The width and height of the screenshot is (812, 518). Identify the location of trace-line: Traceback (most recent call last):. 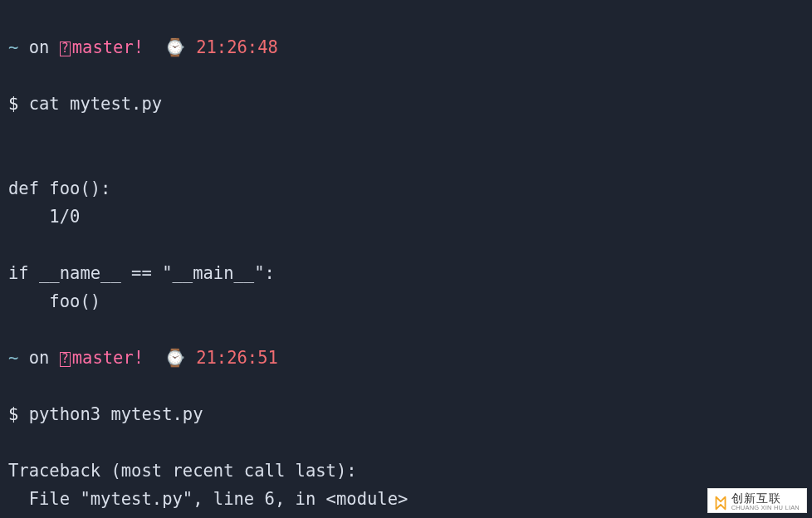
(183, 471).